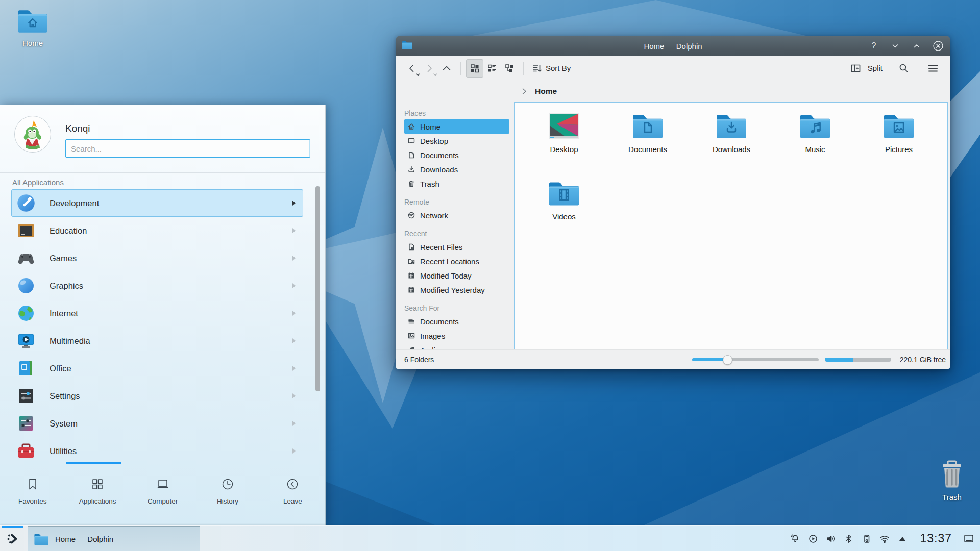 This screenshot has width=980, height=551. I want to click on maximize-button, so click(917, 46).